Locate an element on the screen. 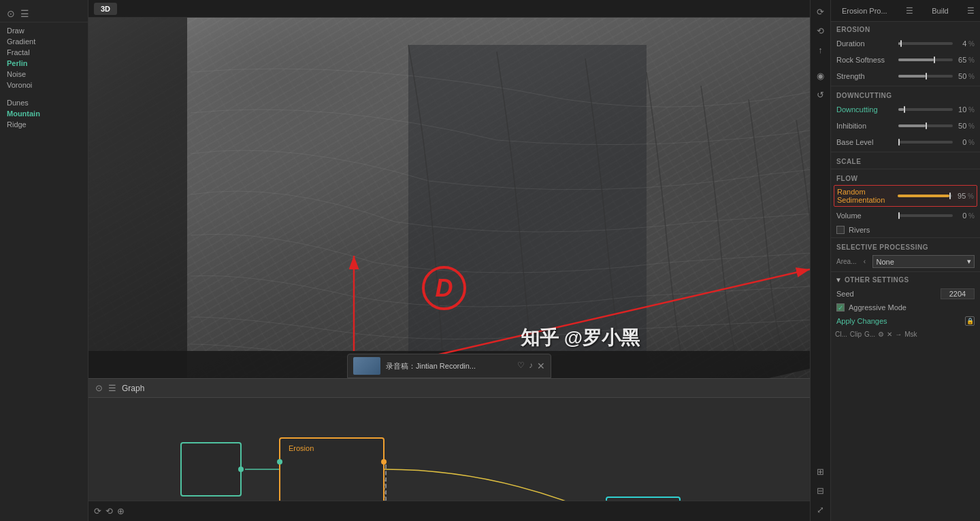  downcutting-slider is located at coordinates (926, 110).